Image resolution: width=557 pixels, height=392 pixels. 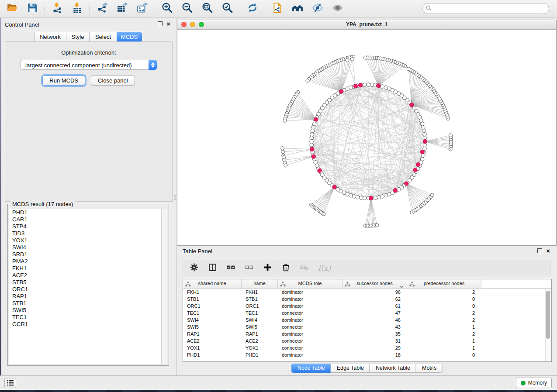 I want to click on column-header-shared-name: shared name, so click(x=212, y=284).